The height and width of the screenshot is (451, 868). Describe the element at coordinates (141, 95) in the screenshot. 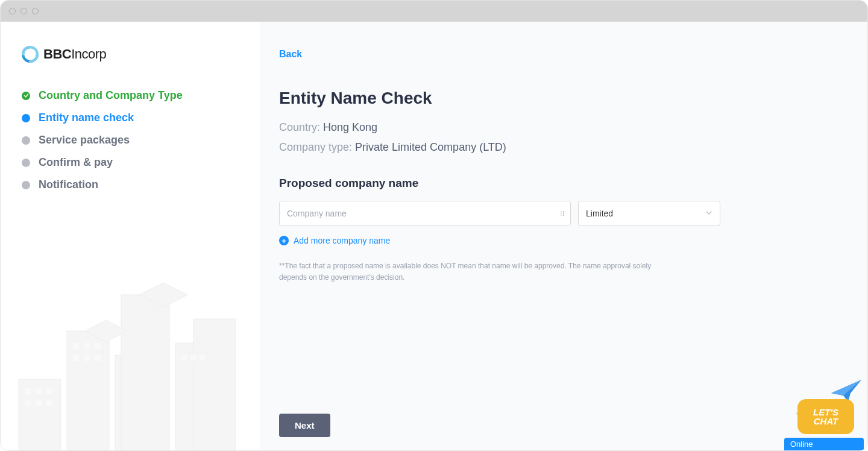

I see `step-country-company-type: Country and Company Type` at that location.